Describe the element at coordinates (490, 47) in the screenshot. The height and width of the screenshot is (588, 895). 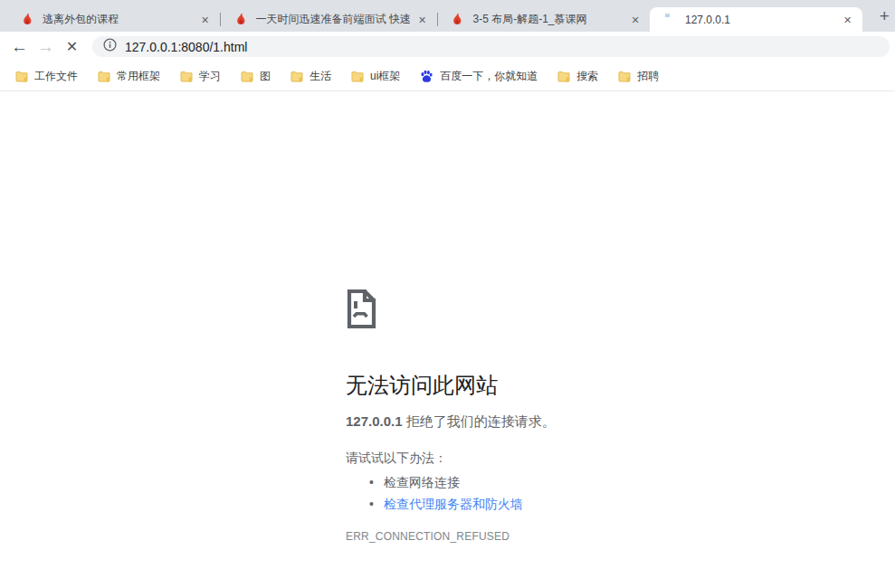
I see `address-bar: 127.0.0.1:8080/1.html` at that location.